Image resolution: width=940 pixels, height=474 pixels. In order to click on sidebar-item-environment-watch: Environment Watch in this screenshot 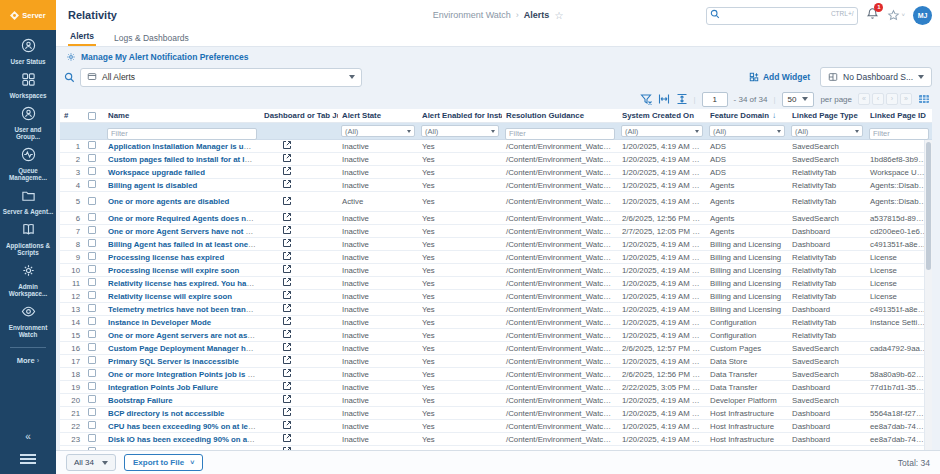, I will do `click(28, 321)`.